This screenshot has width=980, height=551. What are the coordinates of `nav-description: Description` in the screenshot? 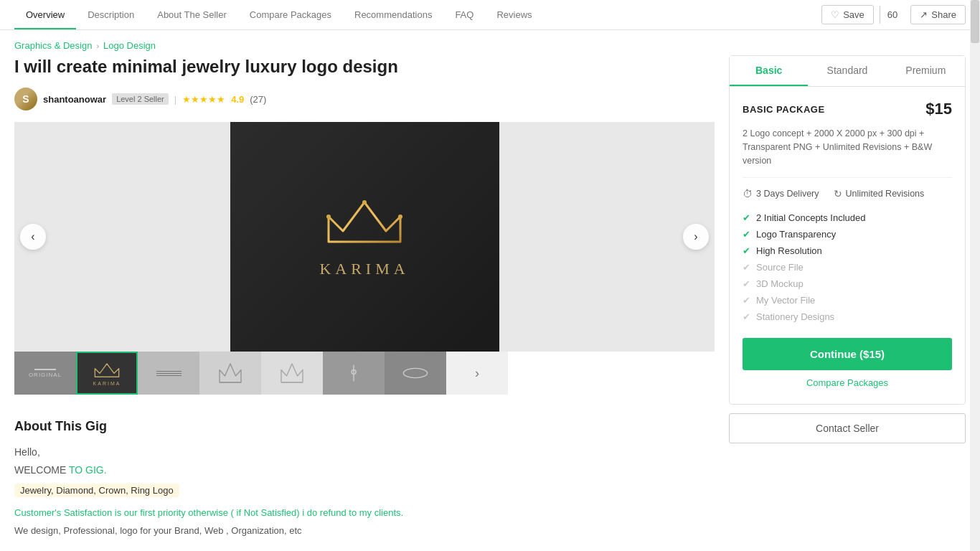 It's located at (110, 14).